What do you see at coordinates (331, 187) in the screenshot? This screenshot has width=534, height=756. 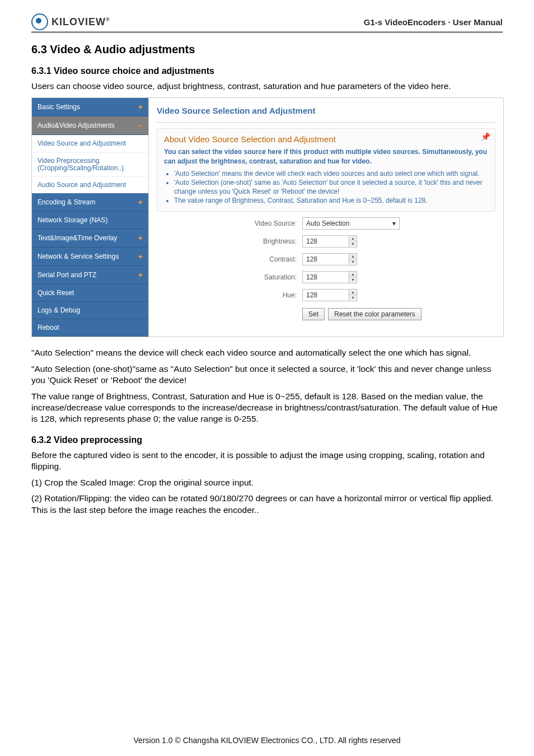 I see `about-bullet: 'Auto Selection (one-shot)' same as 'Aut…` at bounding box center [331, 187].